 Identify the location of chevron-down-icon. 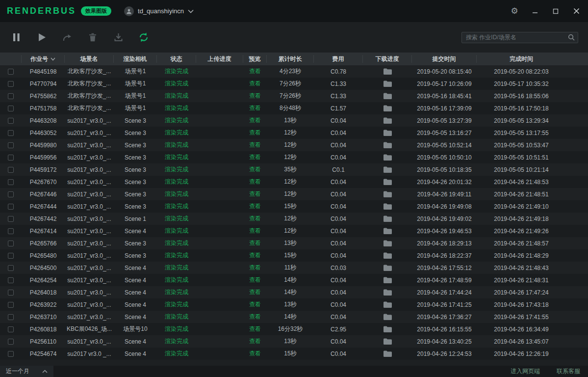
(53, 59).